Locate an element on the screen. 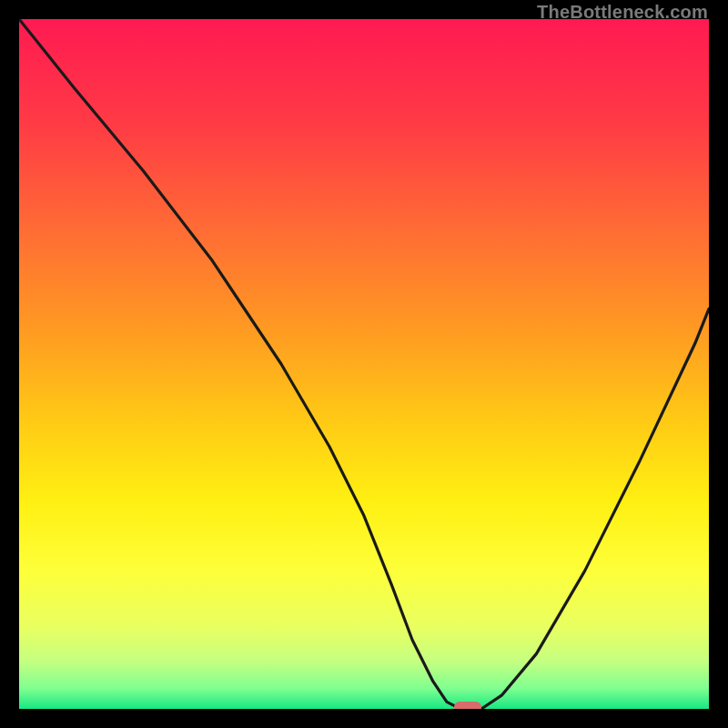  watermark-label: TheBottleneck.com is located at coordinates (622, 13).